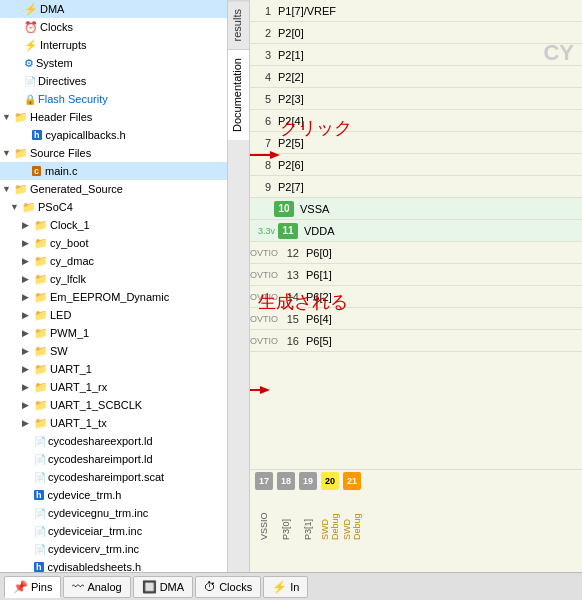 Image resolution: width=582 pixels, height=600 pixels. I want to click on tab-dma: 🔲 DMA, so click(163, 587).